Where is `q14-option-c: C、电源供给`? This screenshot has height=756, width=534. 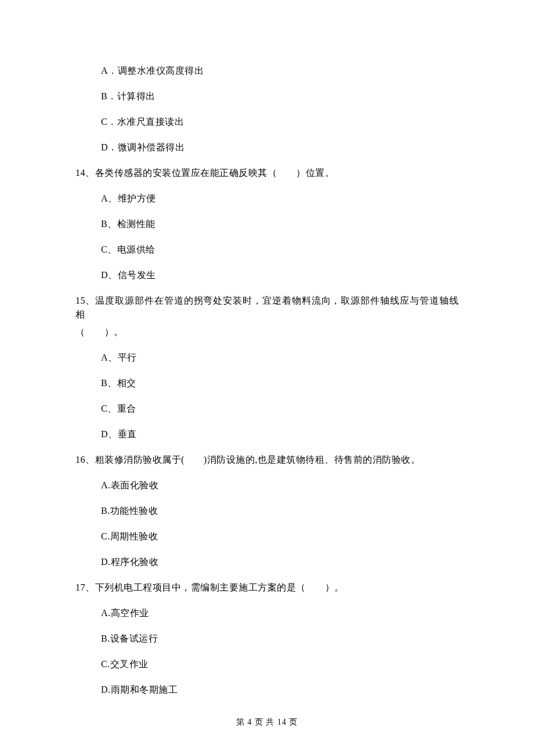 q14-option-c: C、电源供给 is located at coordinates (280, 250).